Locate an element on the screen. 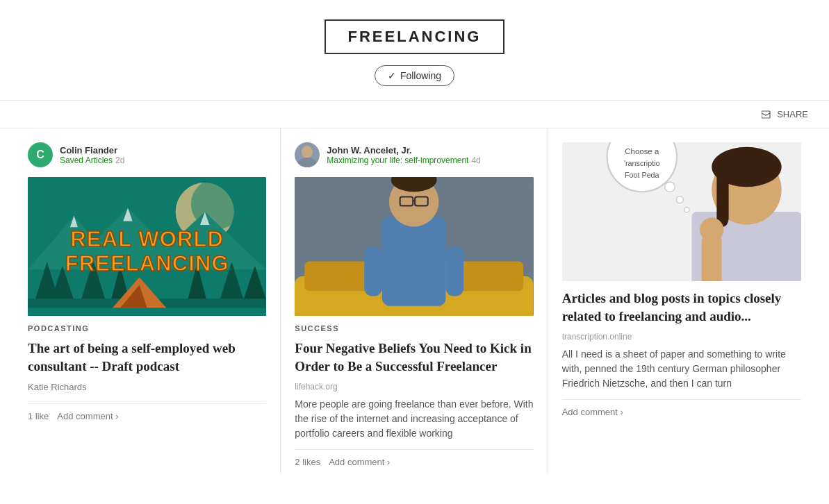 The image size is (829, 504). article-author-1: Katie Richards is located at coordinates (147, 387).